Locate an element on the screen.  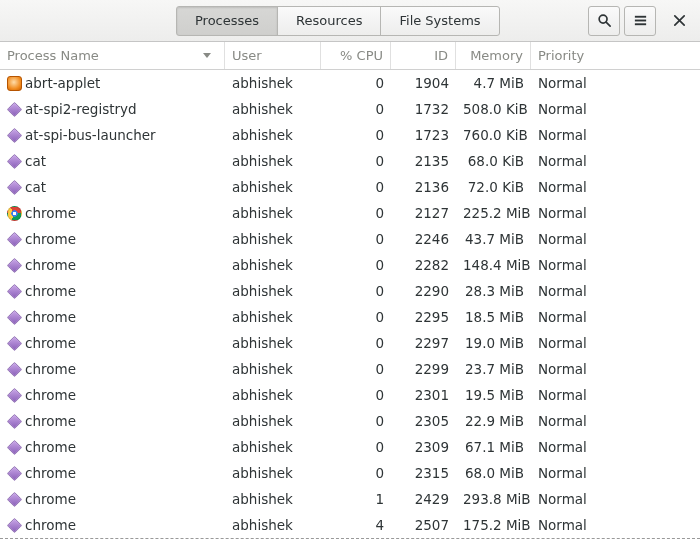
view-switcher: Processes Resources File Systems is located at coordinates (338, 21).